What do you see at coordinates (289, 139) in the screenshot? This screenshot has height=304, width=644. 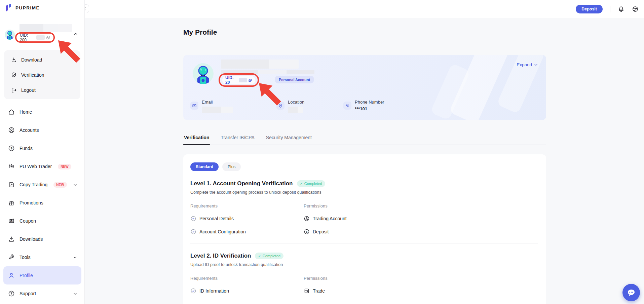 I see `tab-security-management: Security Management` at bounding box center [289, 139].